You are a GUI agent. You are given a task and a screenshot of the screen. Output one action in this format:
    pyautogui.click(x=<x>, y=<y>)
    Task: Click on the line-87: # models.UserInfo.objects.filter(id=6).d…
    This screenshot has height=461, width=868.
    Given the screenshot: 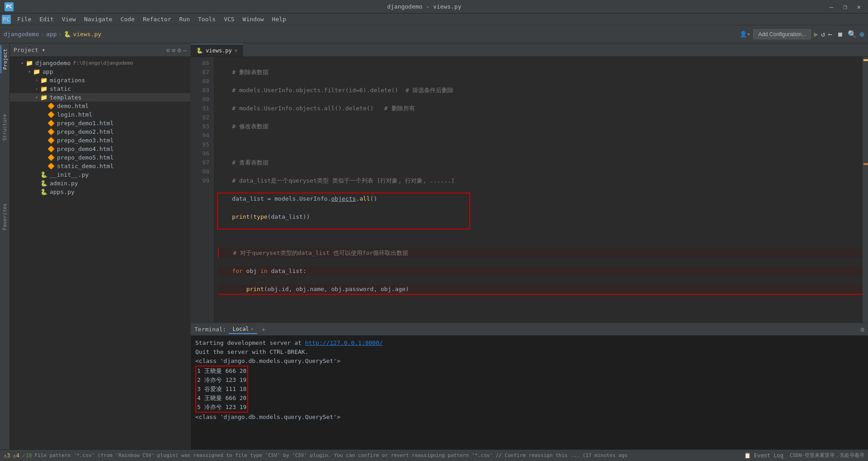 What is the action you would take?
    pyautogui.click(x=543, y=90)
    